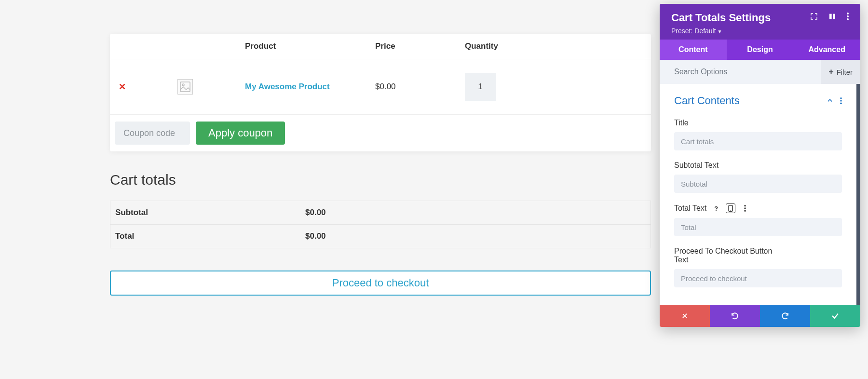 This screenshot has height=379, width=868. What do you see at coordinates (735, 316) in the screenshot?
I see `undo-button` at bounding box center [735, 316].